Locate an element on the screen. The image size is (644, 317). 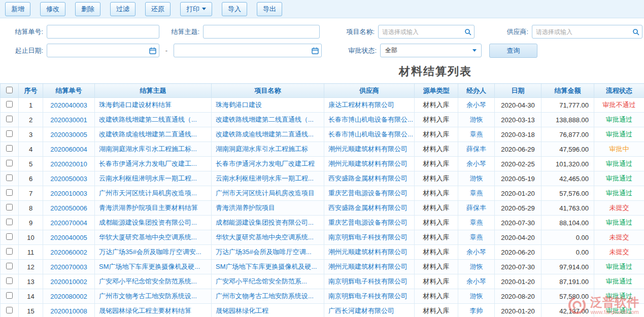
settlement-topic-link: 晟铭园林绿化工程主要材料结算 is located at coordinates (153, 310).